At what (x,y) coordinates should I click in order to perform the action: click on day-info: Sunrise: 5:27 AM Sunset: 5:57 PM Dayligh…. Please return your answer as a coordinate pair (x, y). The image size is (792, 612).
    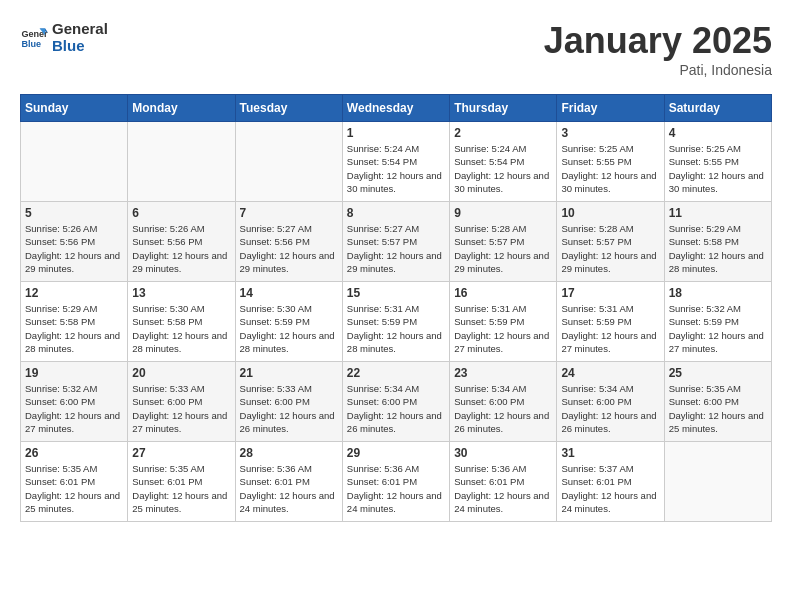
    Looking at the image, I should click on (396, 248).